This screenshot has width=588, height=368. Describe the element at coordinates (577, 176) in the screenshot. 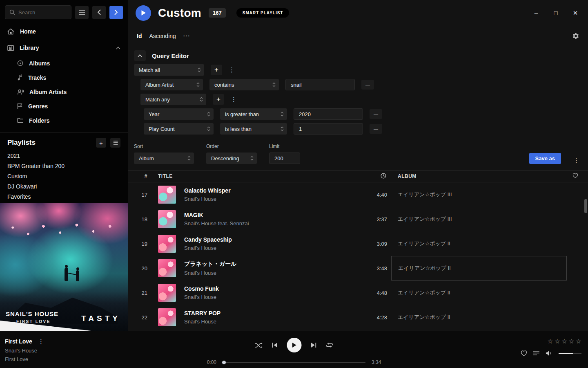

I see `favorite-column-heart-icon` at that location.